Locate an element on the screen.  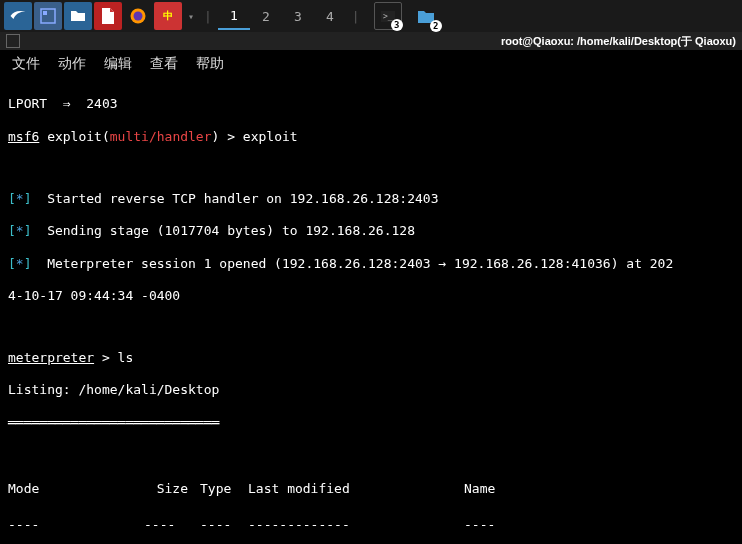
output-line: LPORT ⇒ 2403 is located at coordinates (371, 104).